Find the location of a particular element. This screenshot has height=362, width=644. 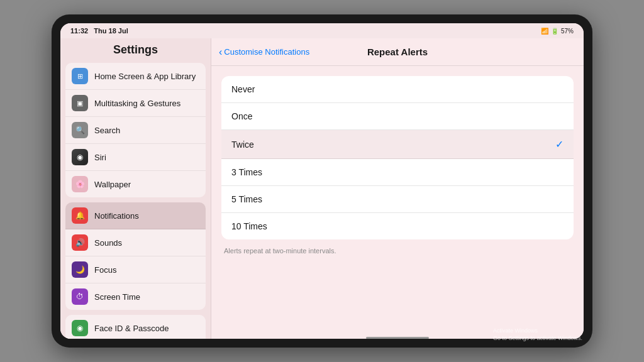

option-never-label: Never is located at coordinates (243, 89).